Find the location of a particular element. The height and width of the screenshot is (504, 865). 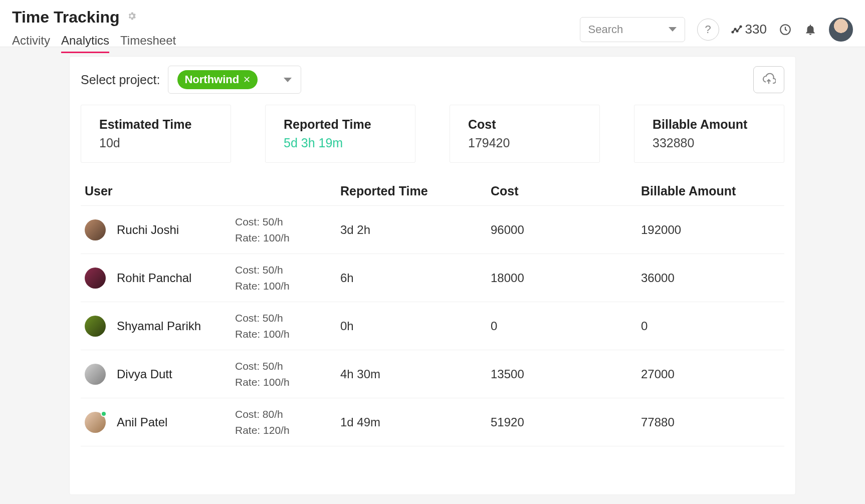

gear-icon is located at coordinates (132, 17).